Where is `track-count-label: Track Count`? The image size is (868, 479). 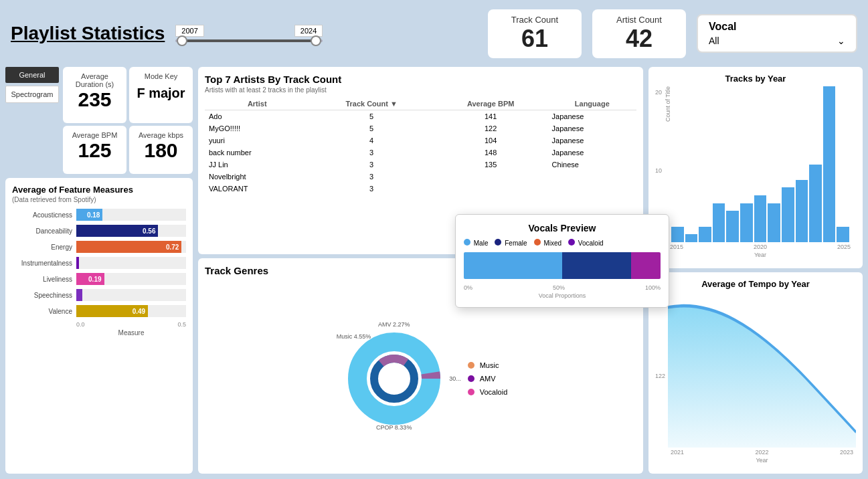 track-count-label: Track Count is located at coordinates (535, 20).